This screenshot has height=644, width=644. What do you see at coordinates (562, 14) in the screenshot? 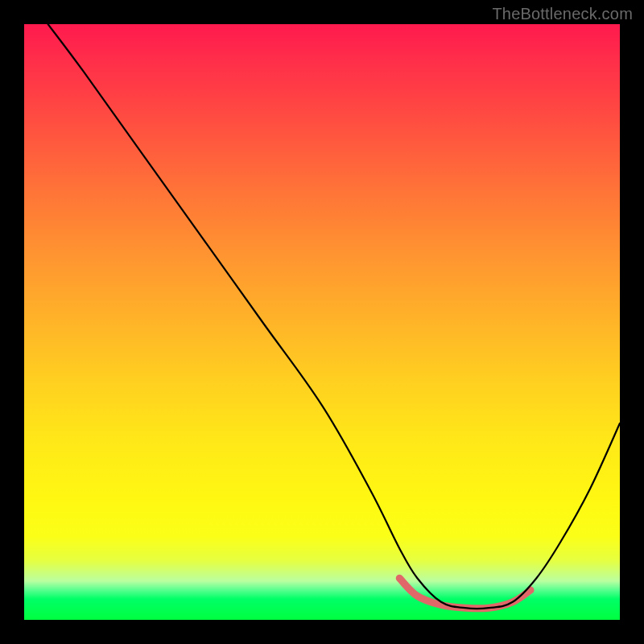
I see `watermark-text: TheBottleneck.com` at bounding box center [562, 14].